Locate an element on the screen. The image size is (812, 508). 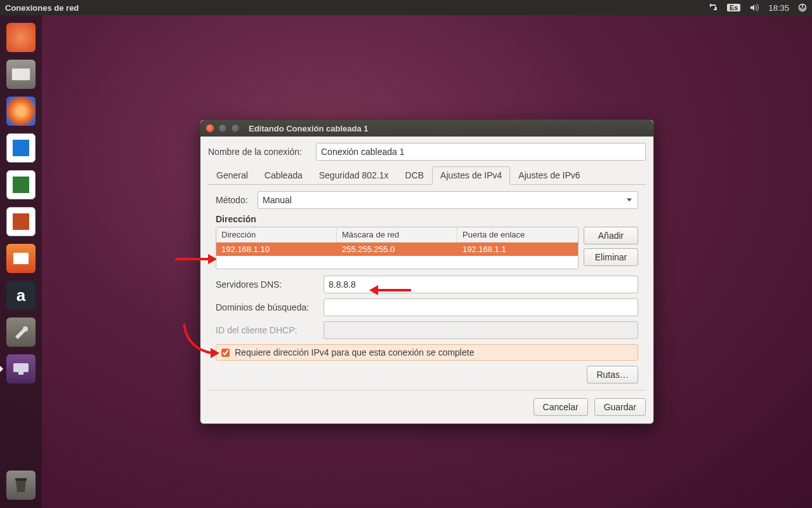
launcher-trash is located at coordinates (21, 485).